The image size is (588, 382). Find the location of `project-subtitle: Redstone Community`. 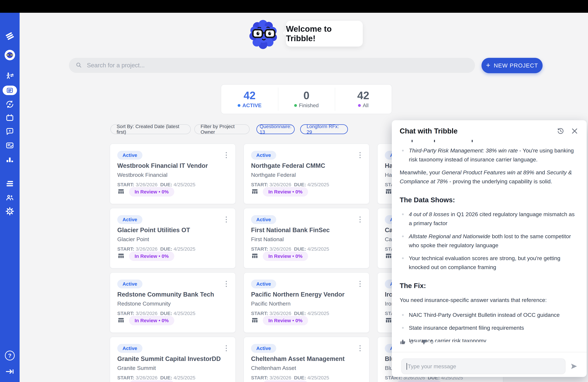

project-subtitle: Redstone Community is located at coordinates (144, 304).